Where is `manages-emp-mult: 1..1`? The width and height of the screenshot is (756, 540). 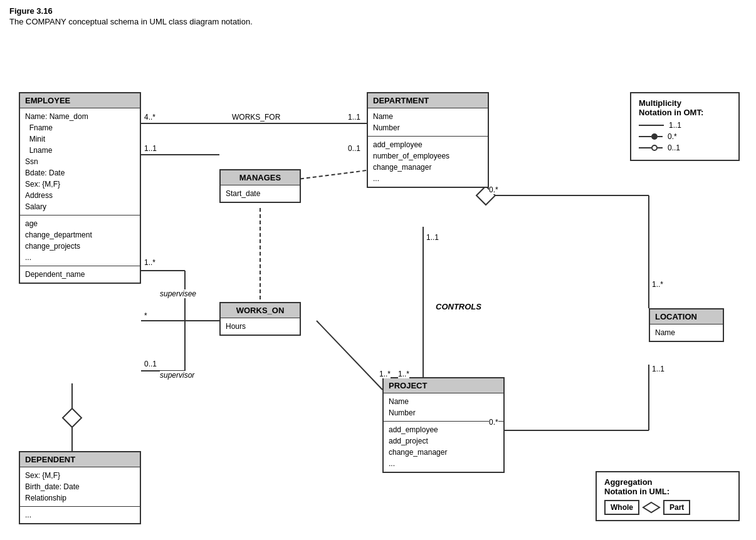
manages-emp-mult: 1..1 is located at coordinates (150, 148).